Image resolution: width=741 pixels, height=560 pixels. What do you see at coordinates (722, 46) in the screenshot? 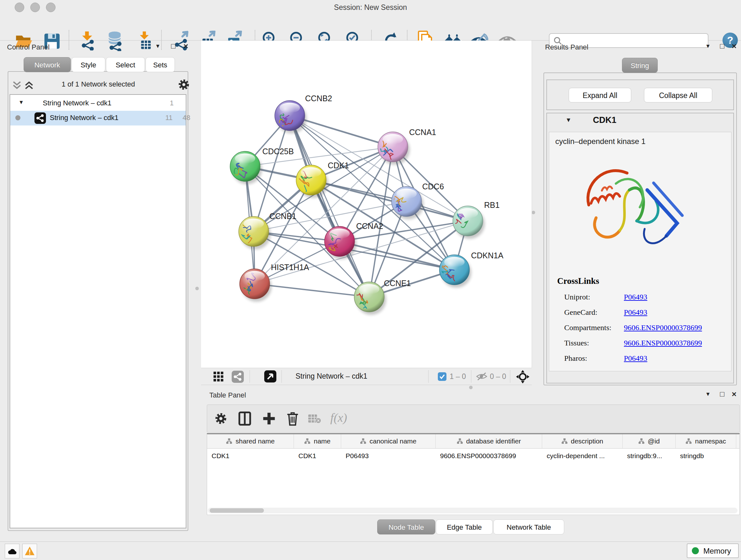
I see `results-panel-float-icon: □` at bounding box center [722, 46].